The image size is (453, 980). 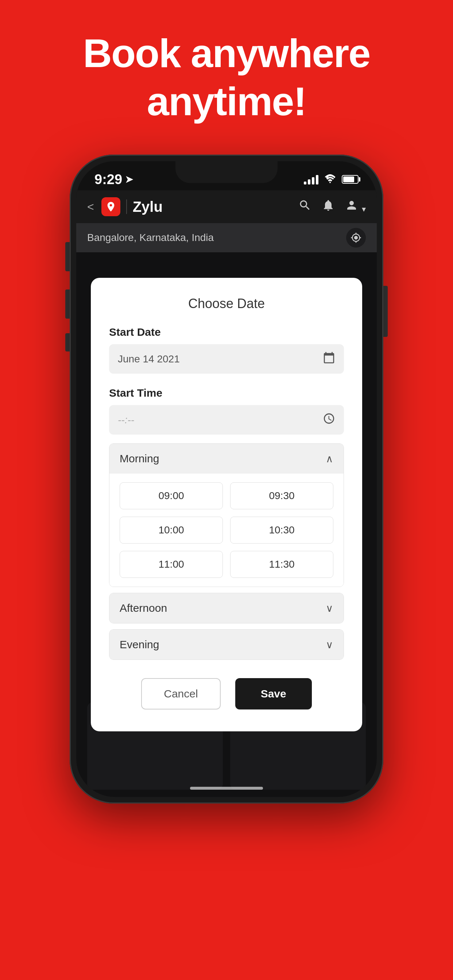 What do you see at coordinates (305, 207) in the screenshot?
I see `search-icon` at bounding box center [305, 207].